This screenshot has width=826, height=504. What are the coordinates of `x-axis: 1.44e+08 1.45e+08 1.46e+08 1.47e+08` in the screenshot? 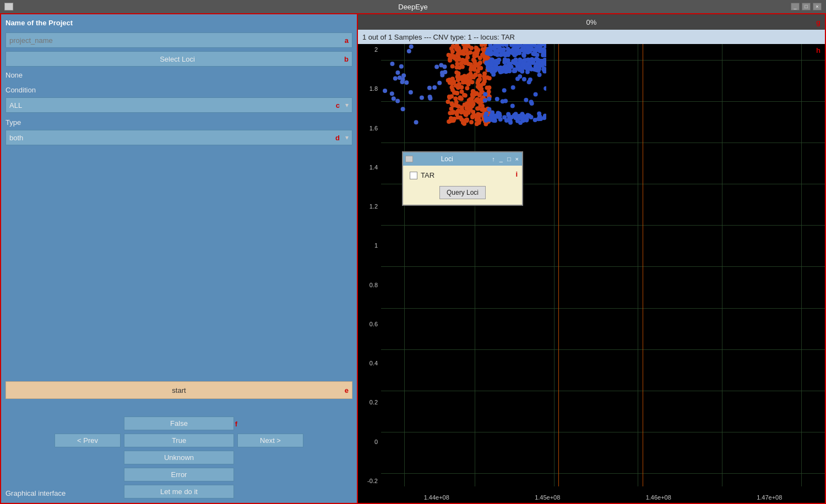 It's located at (603, 497).